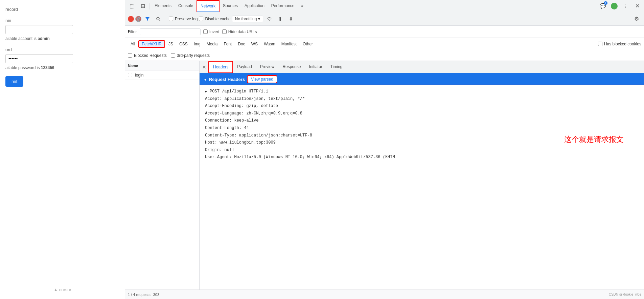  I want to click on tab-payload: Payload, so click(244, 67).